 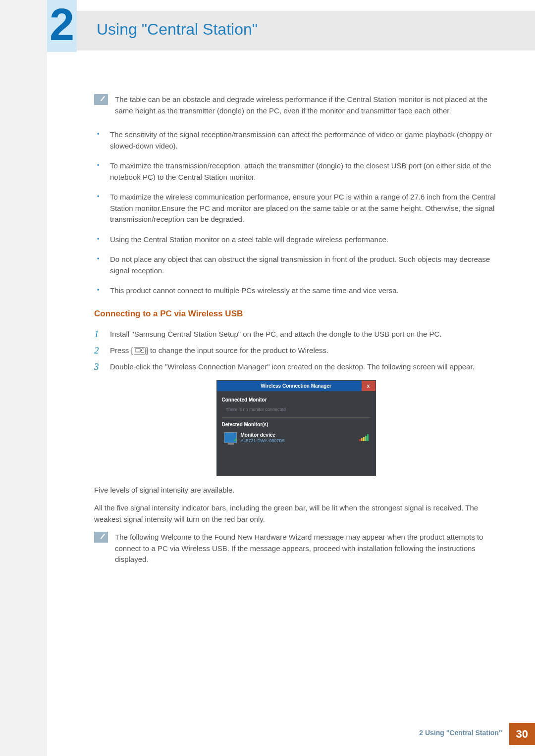 I want to click on step-3: 3 Double-click the "Wireless Connection …, so click(x=296, y=367).